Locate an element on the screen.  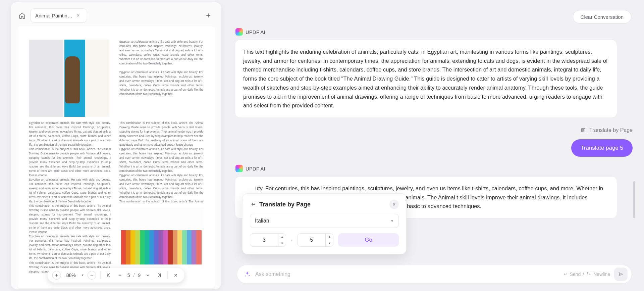
enter-key-icon is located at coordinates (565, 274).